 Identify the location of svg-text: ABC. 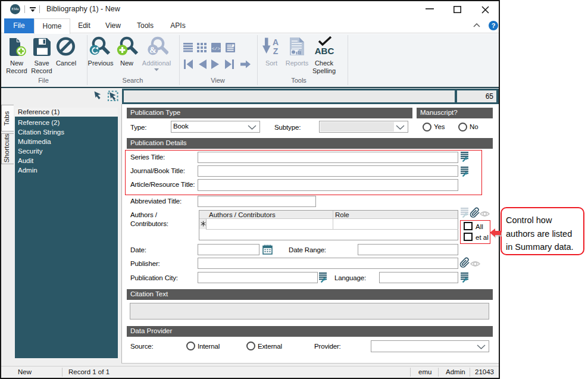
(325, 51).